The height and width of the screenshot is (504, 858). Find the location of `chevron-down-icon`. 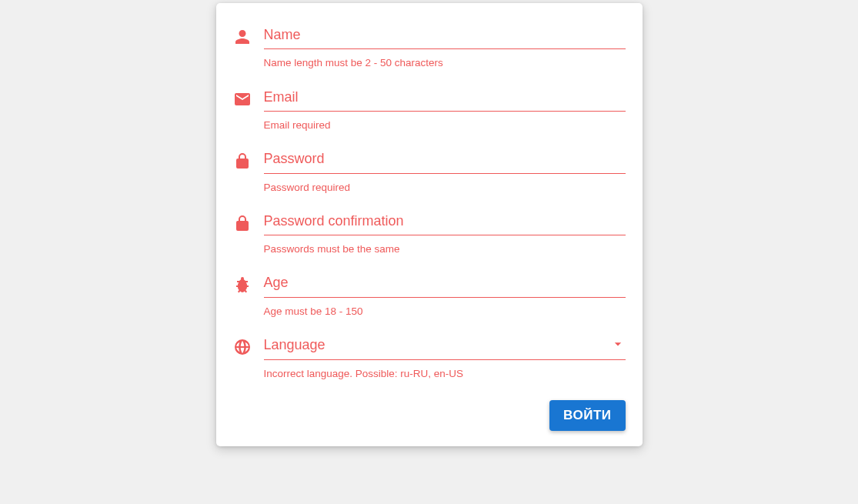

chevron-down-icon is located at coordinates (618, 345).